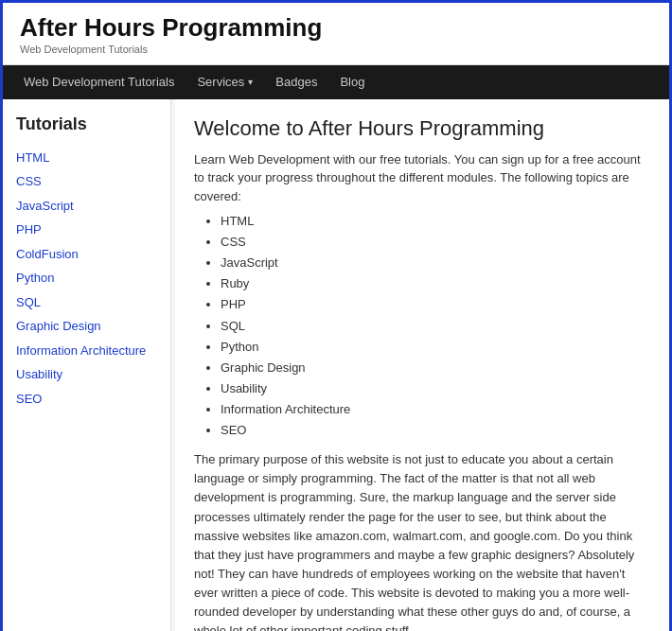 This screenshot has width=672, height=631. I want to click on list-item: Usability, so click(435, 389).